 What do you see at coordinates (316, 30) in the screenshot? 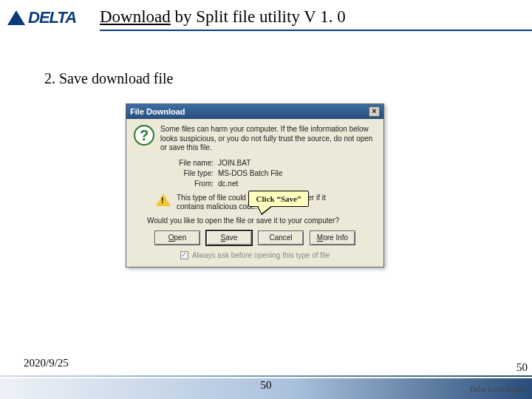
I see `header-rule` at bounding box center [316, 30].